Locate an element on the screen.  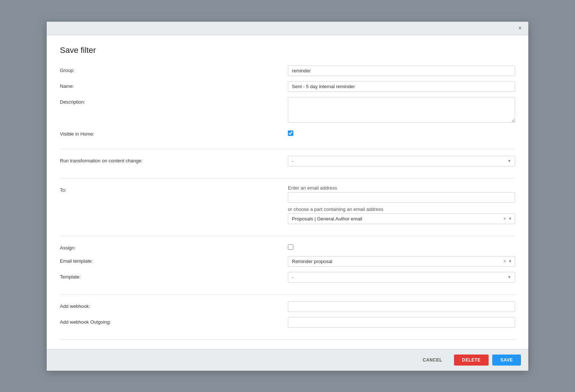
add-webhook-outgoing-control is located at coordinates (401, 323).